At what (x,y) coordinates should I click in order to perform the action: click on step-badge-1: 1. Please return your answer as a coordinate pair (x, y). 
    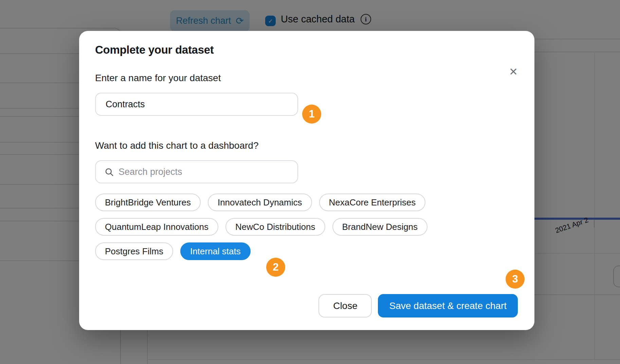
    Looking at the image, I should click on (312, 114).